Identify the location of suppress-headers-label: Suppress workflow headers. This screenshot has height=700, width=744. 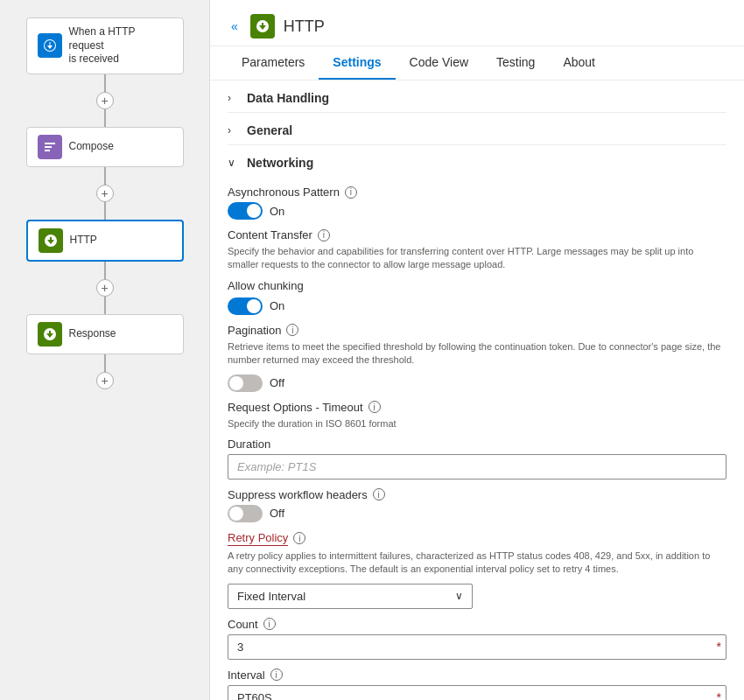
(298, 495).